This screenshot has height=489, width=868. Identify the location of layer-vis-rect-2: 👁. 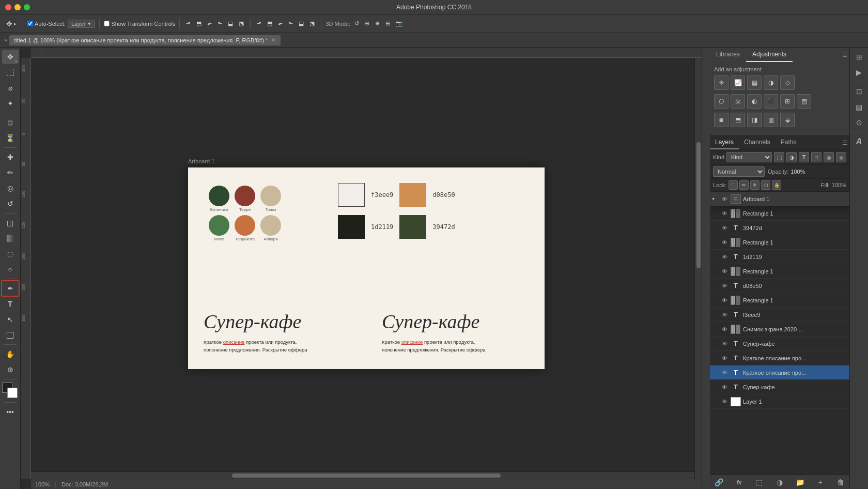
(724, 242).